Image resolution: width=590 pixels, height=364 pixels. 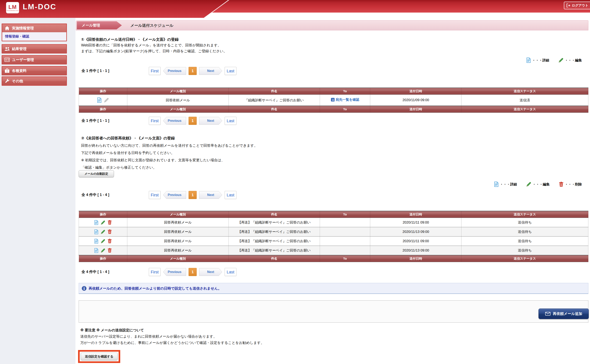 I want to click on address-book-icon, so click(x=333, y=100).